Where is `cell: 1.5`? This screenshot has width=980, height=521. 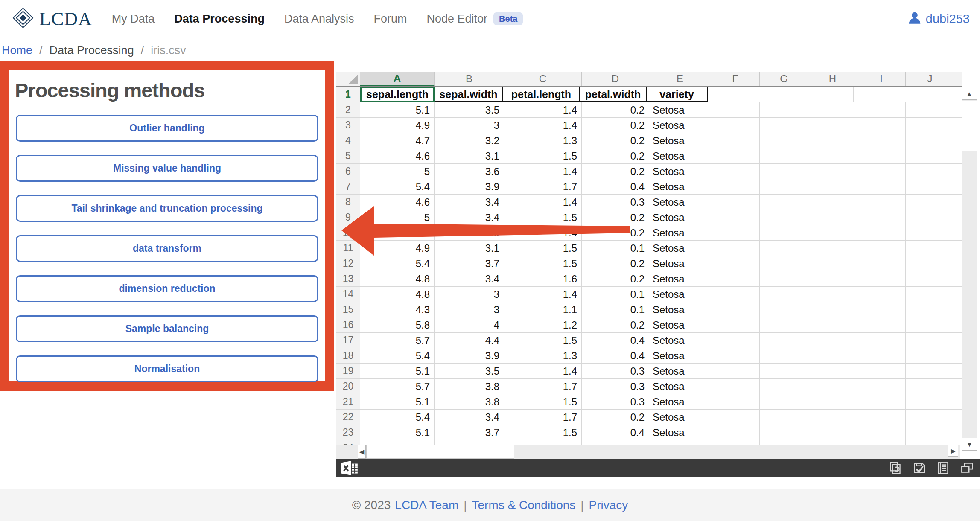 cell: 1.5 is located at coordinates (543, 248).